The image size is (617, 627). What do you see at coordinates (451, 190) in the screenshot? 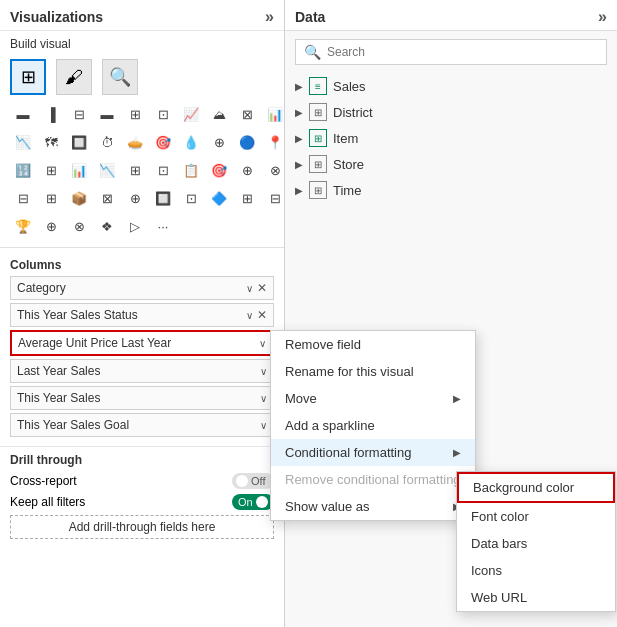
I see `tree-item-time: ▶ ⊞ Time` at bounding box center [451, 190].